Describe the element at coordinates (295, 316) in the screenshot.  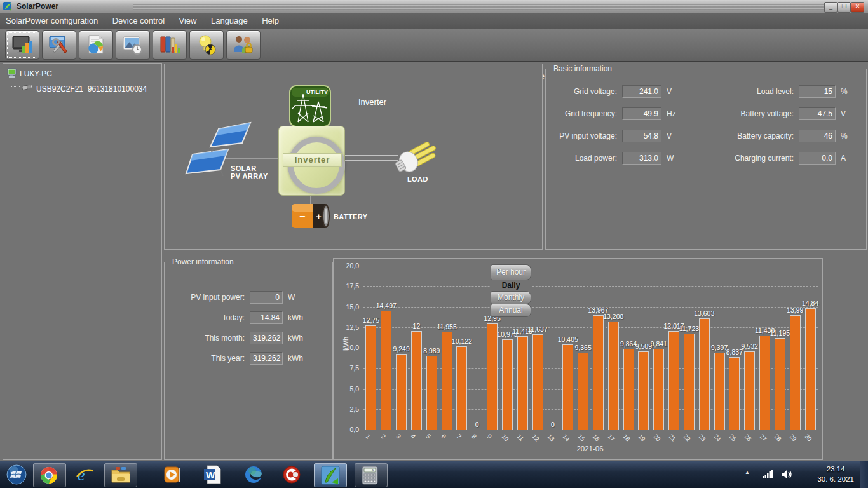
I see `field-unit: kWh` at that location.